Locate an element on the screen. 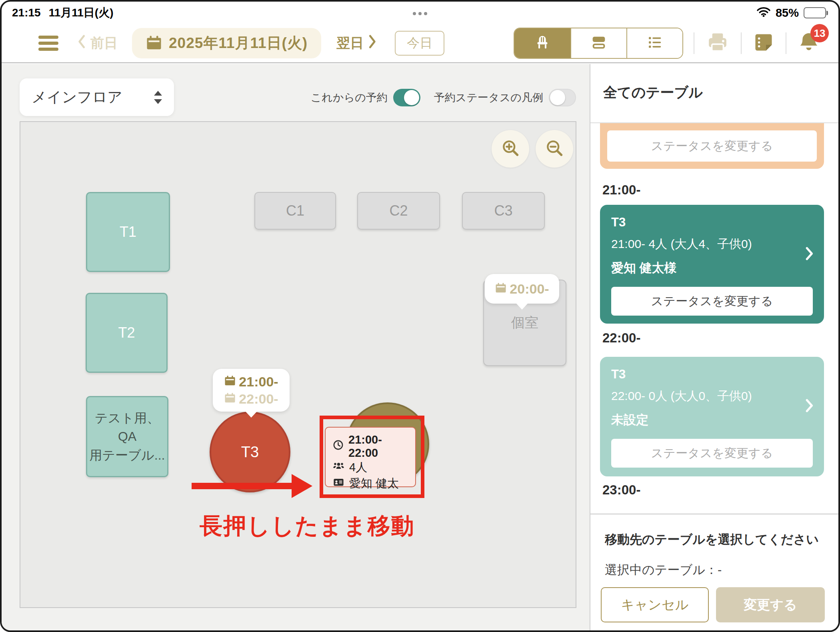 This screenshot has height=632, width=840. sidebar-title: 全てのテーブル is located at coordinates (653, 93).